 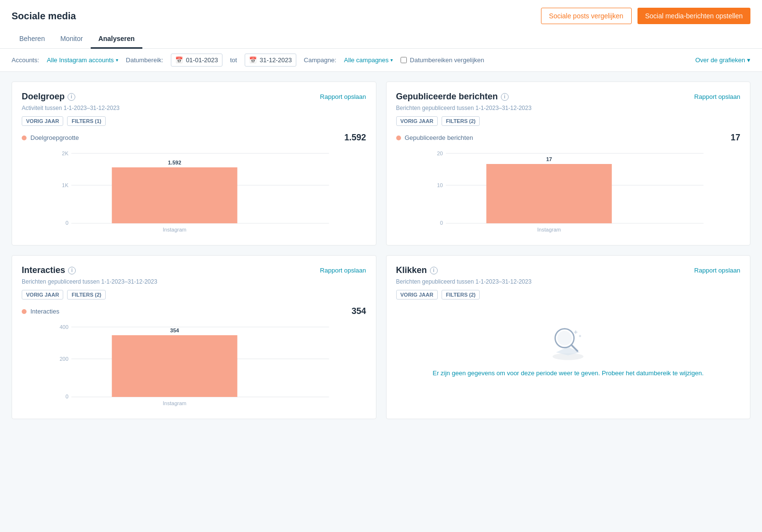 What do you see at coordinates (568, 192) in the screenshot?
I see `gepubliceerd-chart-svg: 20 10 0 17 Instagram` at bounding box center [568, 192].